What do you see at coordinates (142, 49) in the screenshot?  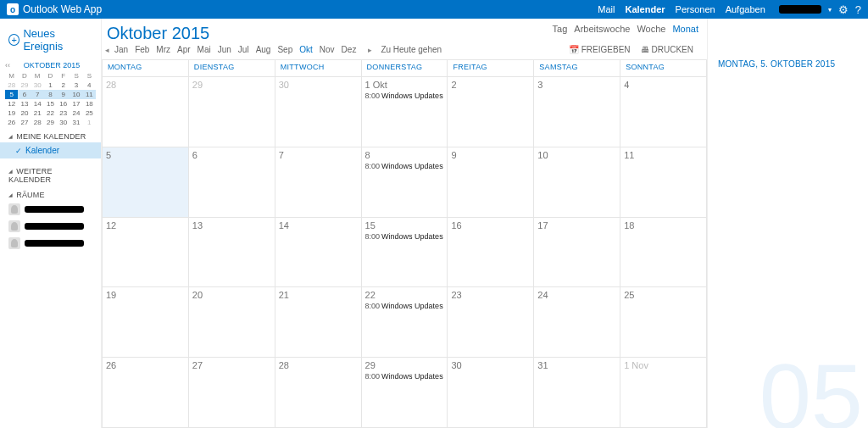 I see `month-feb: Feb` at bounding box center [142, 49].